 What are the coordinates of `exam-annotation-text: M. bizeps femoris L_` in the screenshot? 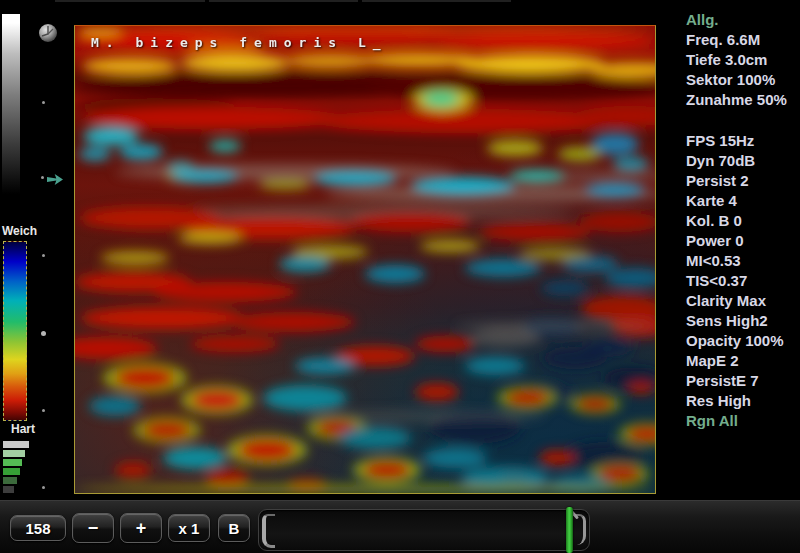 It's located at (240, 42).